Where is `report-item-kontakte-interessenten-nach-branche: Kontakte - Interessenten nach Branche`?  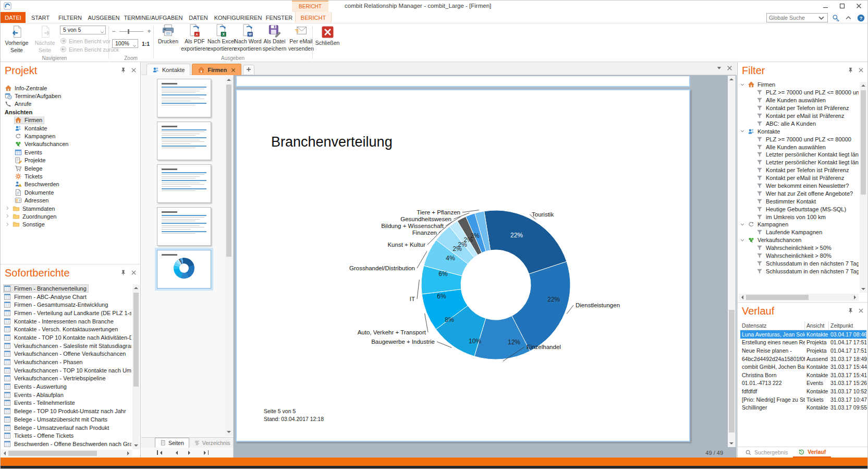
report-item-kontakte-interessenten-nach-branche: Kontakte - Interessenten nach Branche is located at coordinates (67, 321).